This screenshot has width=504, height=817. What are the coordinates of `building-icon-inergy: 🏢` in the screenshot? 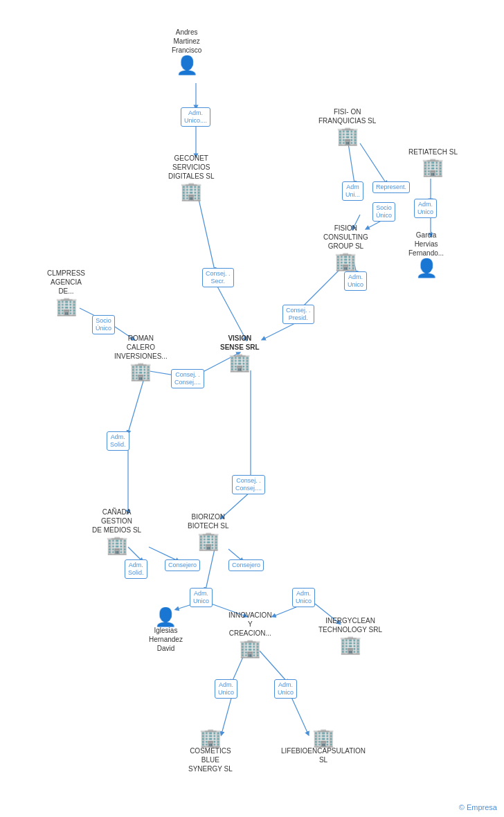 It's located at (350, 645).